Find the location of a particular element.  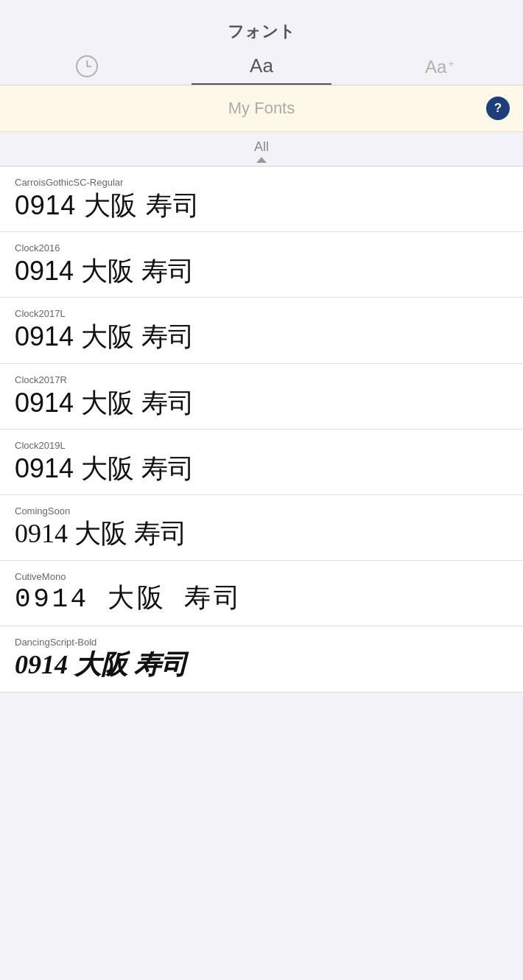

font-item-name: Clock2016 is located at coordinates (262, 248).